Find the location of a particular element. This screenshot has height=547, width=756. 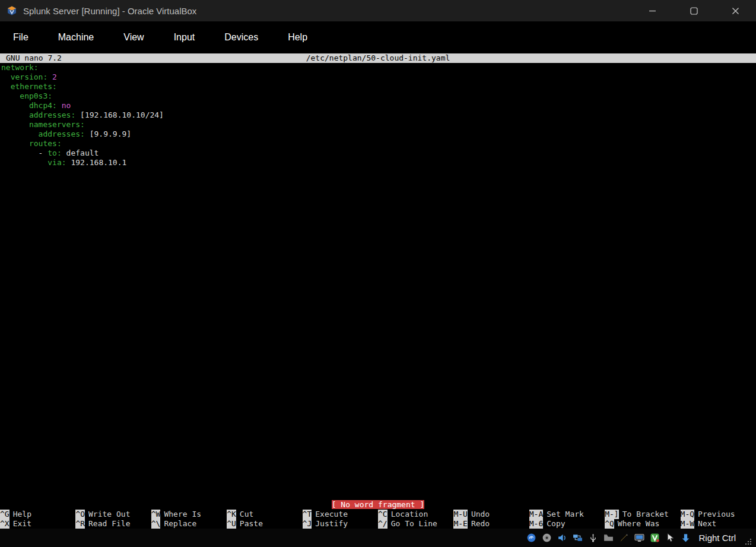

code-segment: network: is located at coordinates (20, 68).